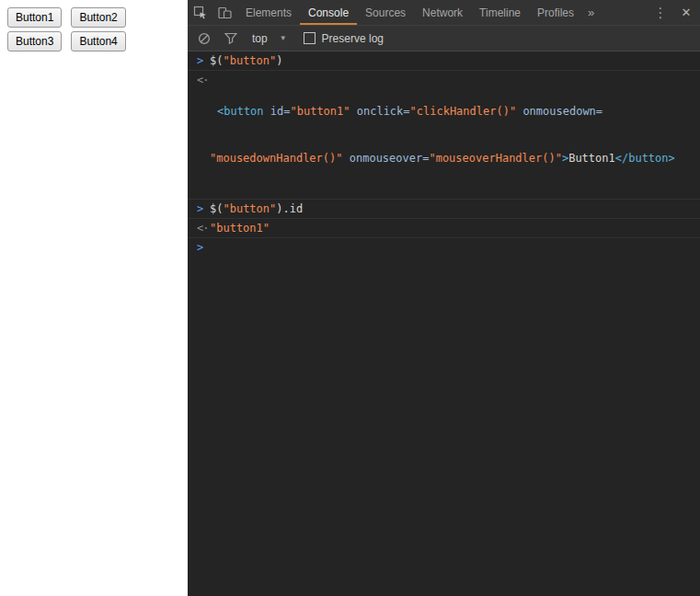 The width and height of the screenshot is (700, 596). I want to click on devtools-menu-icon: ⋮, so click(660, 13).